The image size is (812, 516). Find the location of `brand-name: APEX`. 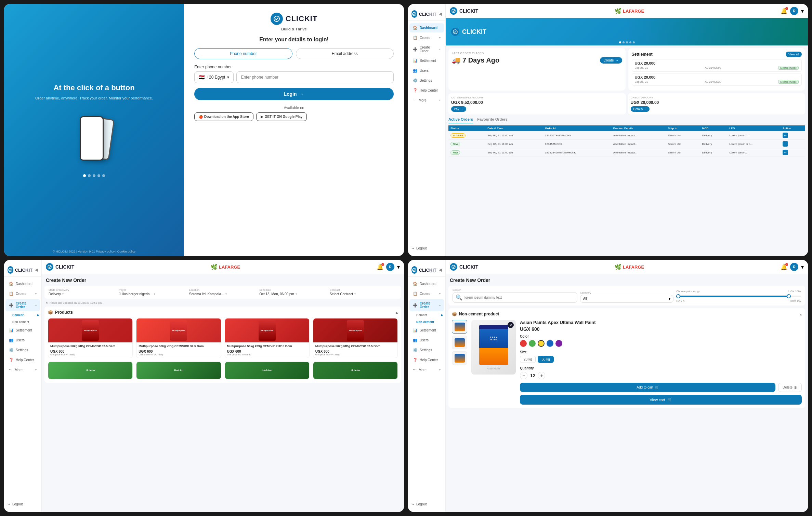

brand-name: APEX is located at coordinates (493, 338).